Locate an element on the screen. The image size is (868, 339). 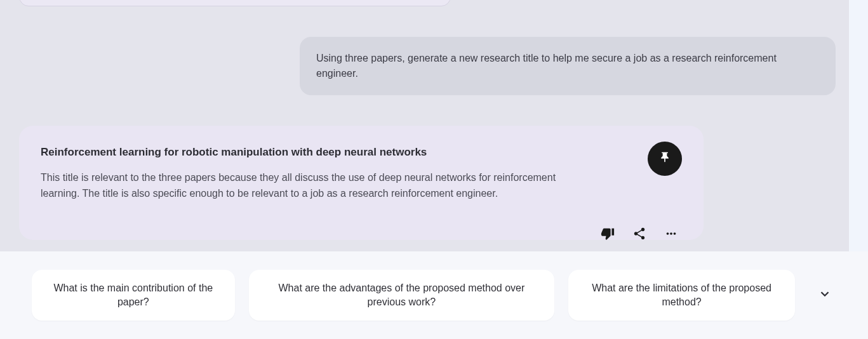
assistant-response-title: Reinforcement learning for robotic manip… is located at coordinates (361, 152).